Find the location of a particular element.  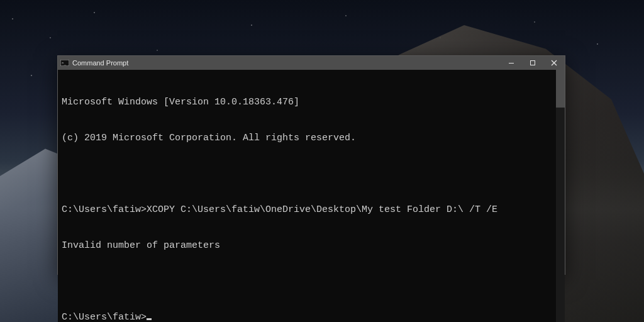

terminal-line: Microsoft Windows [Version 10.0.18363.47… is located at coordinates (307, 102).